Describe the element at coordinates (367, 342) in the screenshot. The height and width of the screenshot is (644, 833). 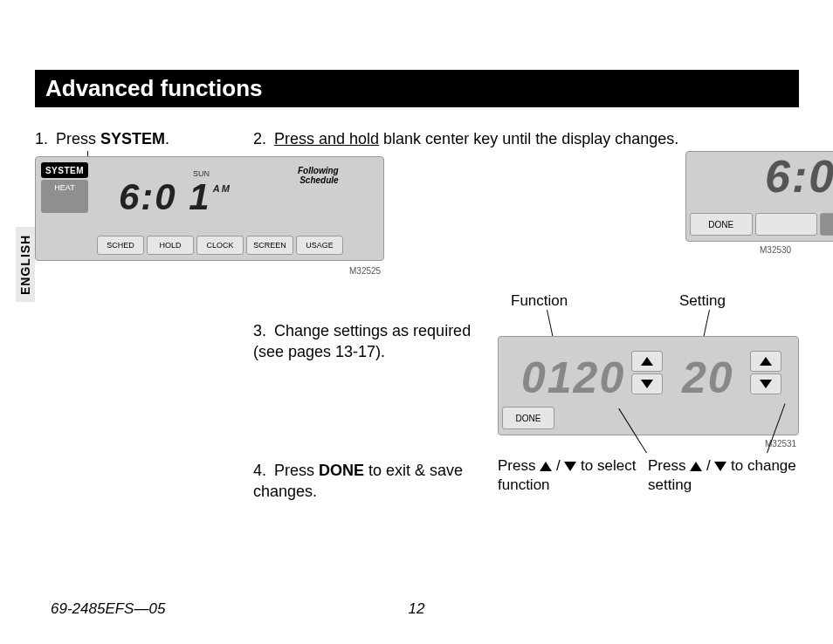
I see `step-3-text: 3.Change settings as required (see pages…` at that location.